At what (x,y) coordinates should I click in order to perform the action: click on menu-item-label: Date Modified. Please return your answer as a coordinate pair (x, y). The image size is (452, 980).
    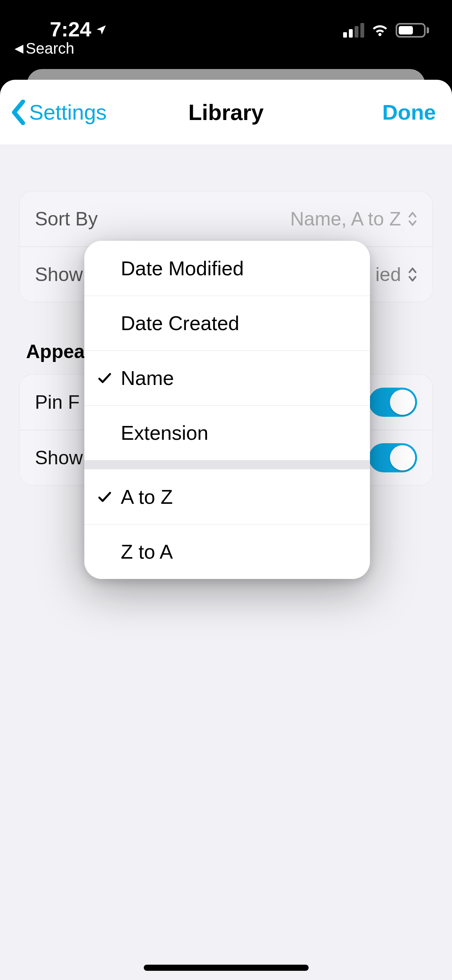
    Looking at the image, I should click on (182, 268).